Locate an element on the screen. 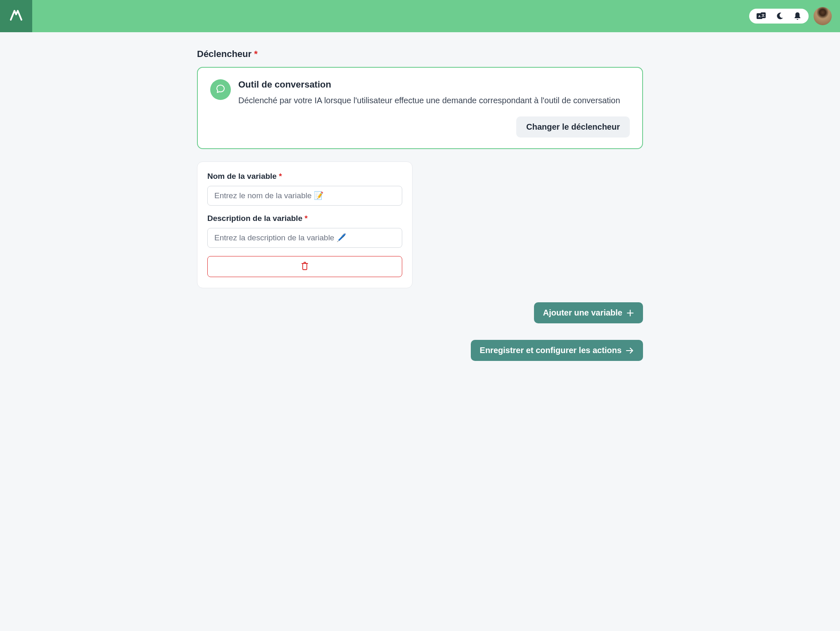 This screenshot has height=631, width=840. chat-icon is located at coordinates (221, 90).